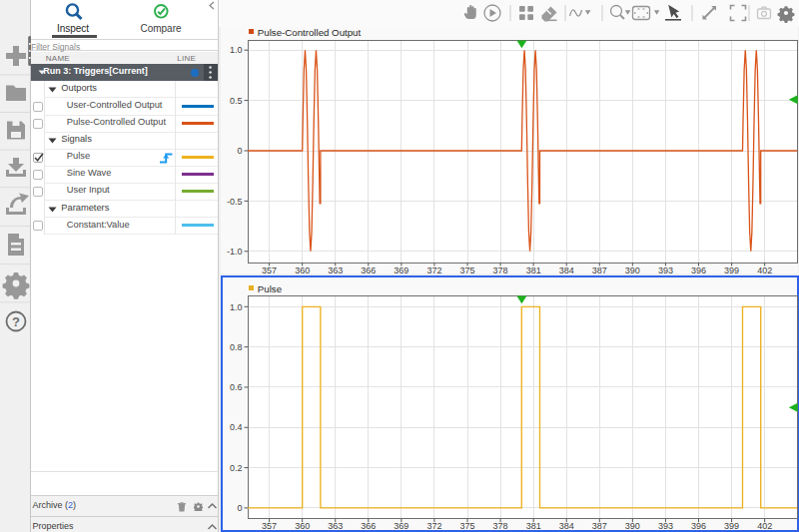  What do you see at coordinates (236, 387) in the screenshot?
I see `svg-text: 0.6` at bounding box center [236, 387].